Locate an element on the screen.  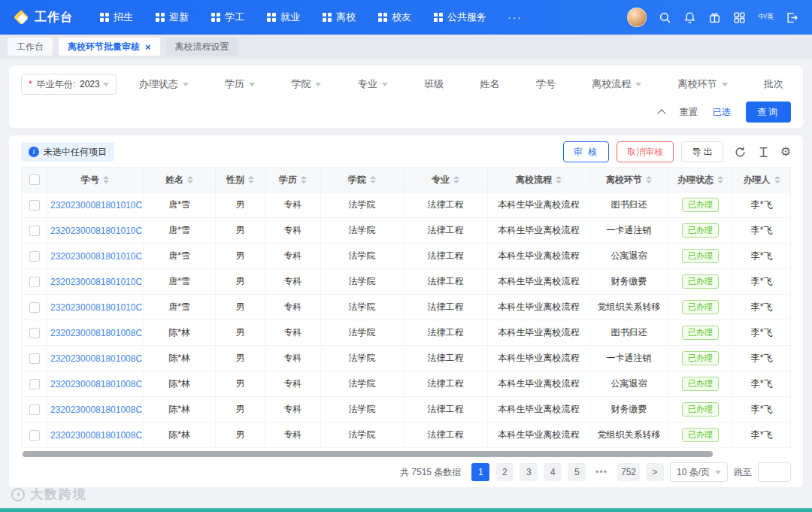
export-button: 导 出 is located at coordinates (702, 152).